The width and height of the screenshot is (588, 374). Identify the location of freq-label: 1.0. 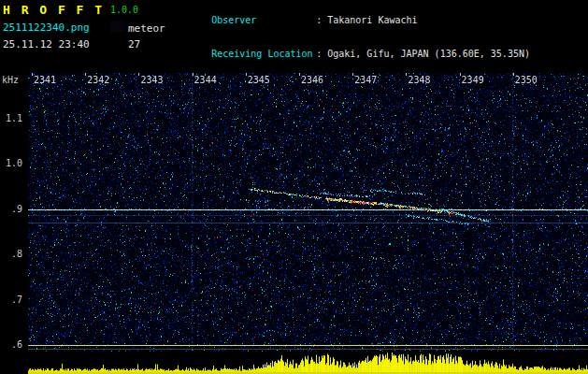
(14, 163).